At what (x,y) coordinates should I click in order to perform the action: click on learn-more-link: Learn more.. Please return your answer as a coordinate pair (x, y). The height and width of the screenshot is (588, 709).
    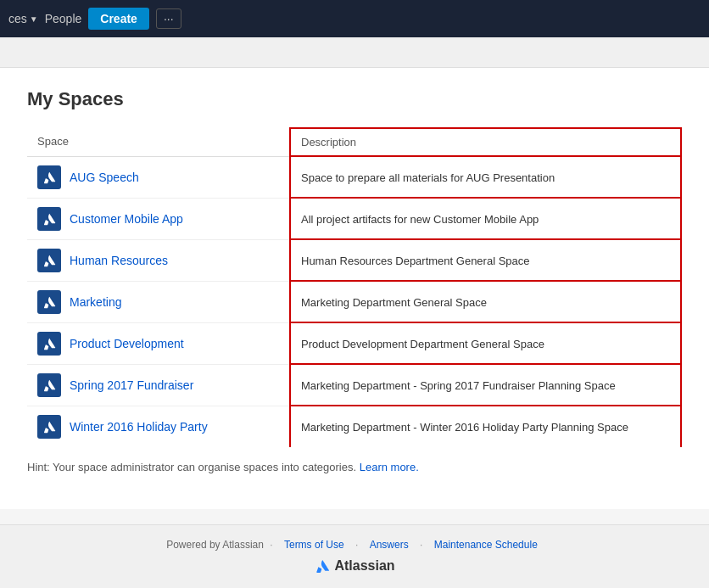
    Looking at the image, I should click on (389, 467).